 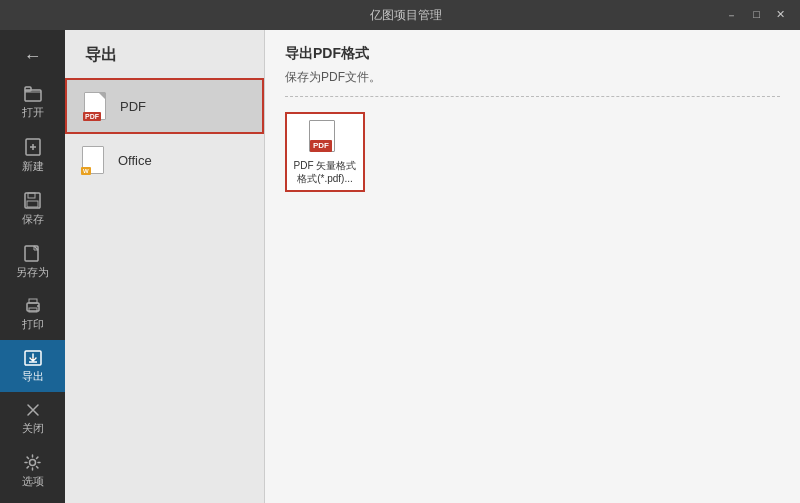 I want to click on sidebar-item-close: 关闭, so click(x=32, y=418).